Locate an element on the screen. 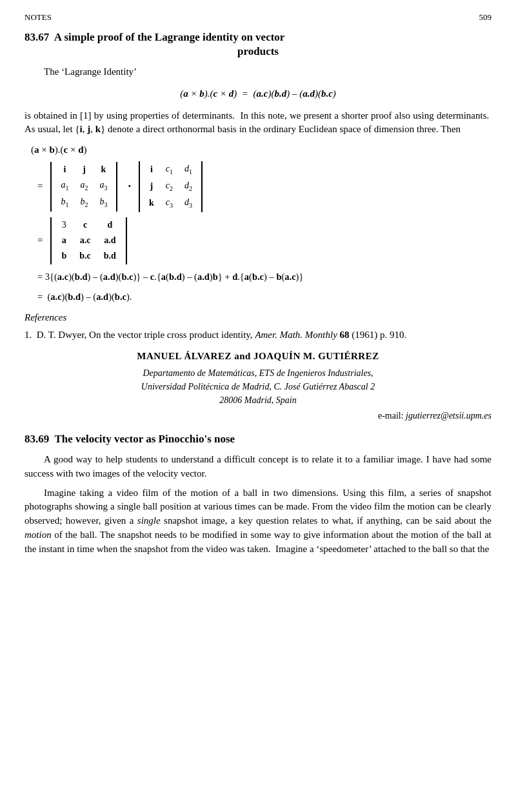 The width and height of the screenshot is (516, 812). section-title-8369: 83.69 The velocity vector as Pinocchio's… is located at coordinates (258, 440).